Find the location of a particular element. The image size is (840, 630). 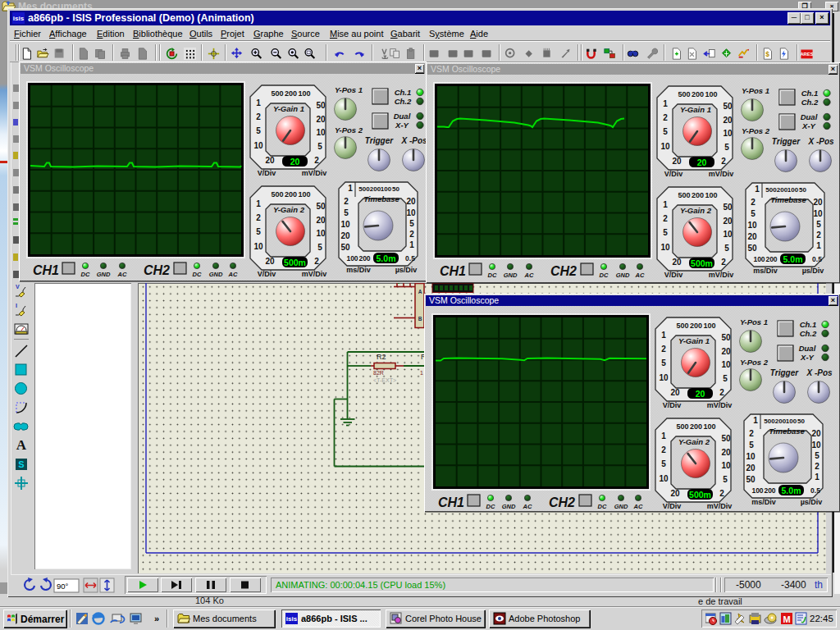

svg-text: ARES is located at coordinates (807, 54).